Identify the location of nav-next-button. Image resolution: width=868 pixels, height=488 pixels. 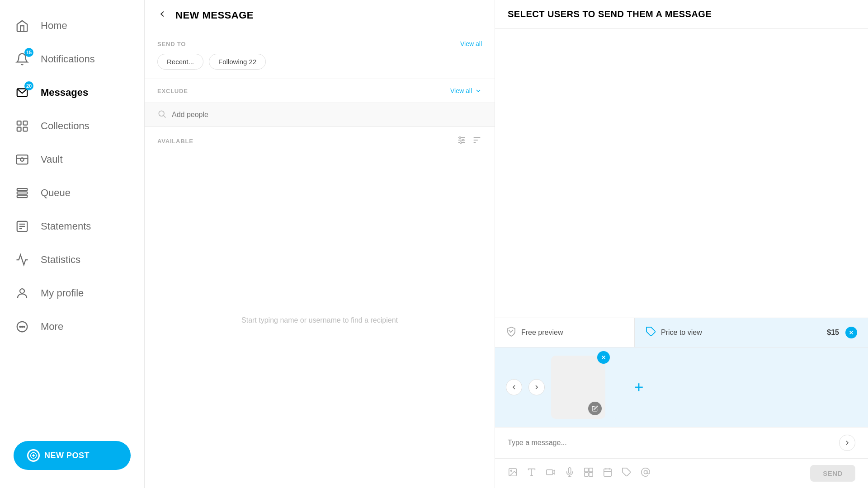
(537, 387).